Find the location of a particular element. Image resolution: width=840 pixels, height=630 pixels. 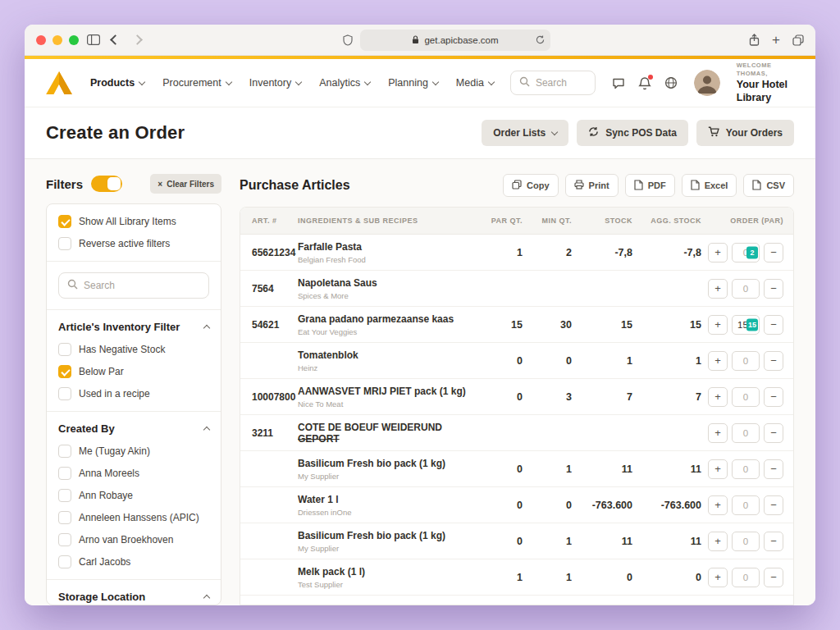

sidebar-toggle-icon is located at coordinates (94, 39).